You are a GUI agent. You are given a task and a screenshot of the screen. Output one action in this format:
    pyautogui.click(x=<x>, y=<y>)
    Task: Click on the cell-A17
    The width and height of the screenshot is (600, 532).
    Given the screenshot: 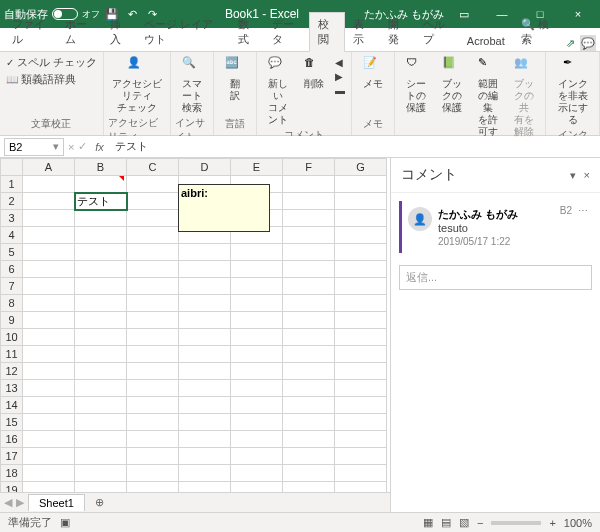 What is the action you would take?
    pyautogui.click(x=49, y=456)
    